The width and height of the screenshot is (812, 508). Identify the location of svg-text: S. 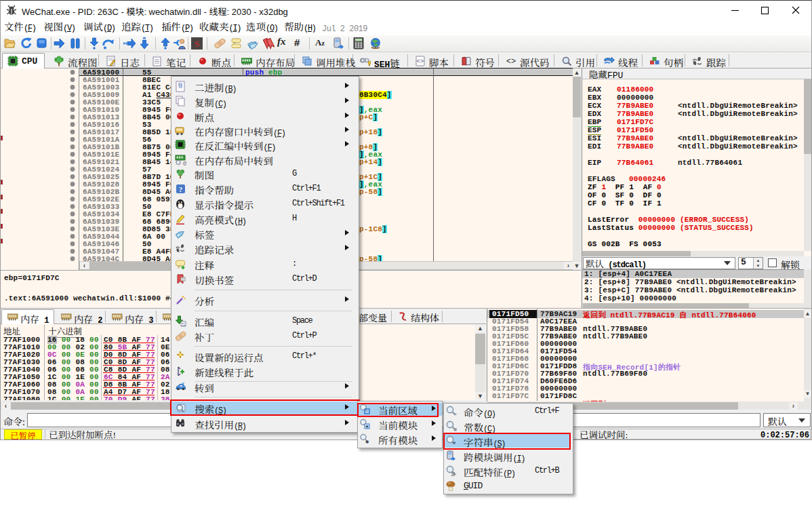
(197, 43).